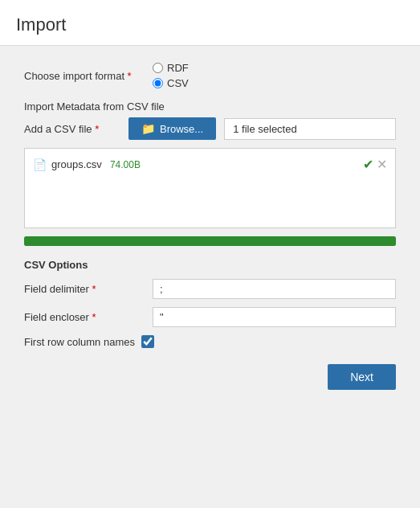 This screenshot has width=420, height=508. I want to click on file-selected-indicator: 1 file selected, so click(310, 129).